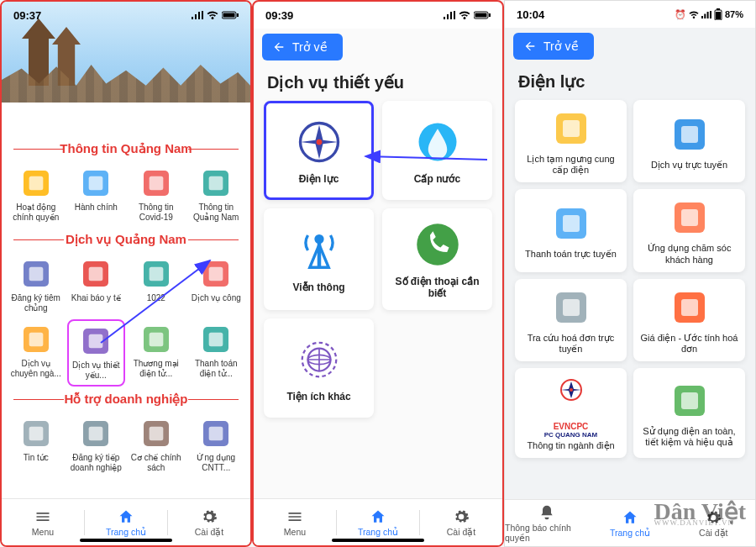  I want to click on app-tile-covid: Thông tin Covid-19, so click(156, 195).